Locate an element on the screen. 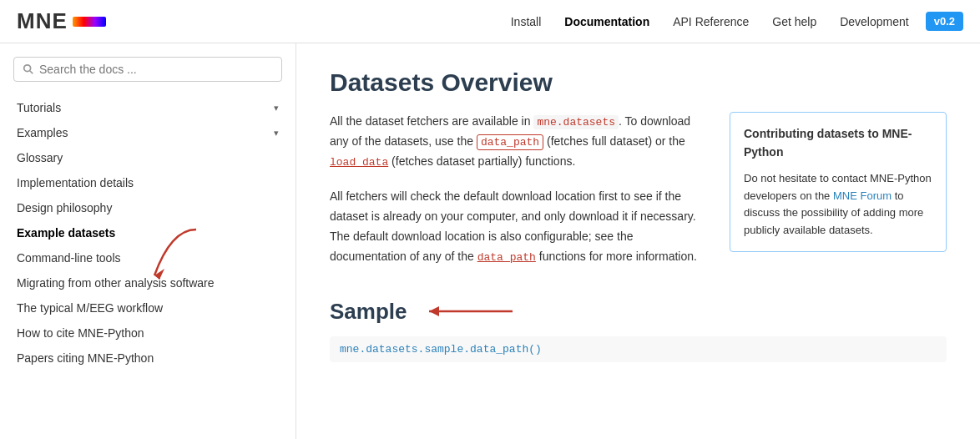 The image size is (980, 439). nav-api-reference: API Reference is located at coordinates (711, 22).